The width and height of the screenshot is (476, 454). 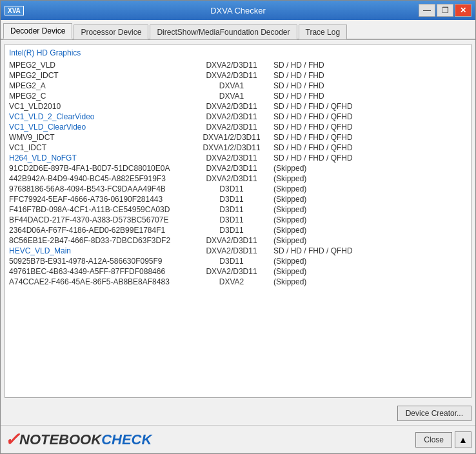 What do you see at coordinates (99, 271) in the screenshot?
I see `row-name: 49761BEC-4B63-4349-A5FF-87FFDF088466` at bounding box center [99, 271].